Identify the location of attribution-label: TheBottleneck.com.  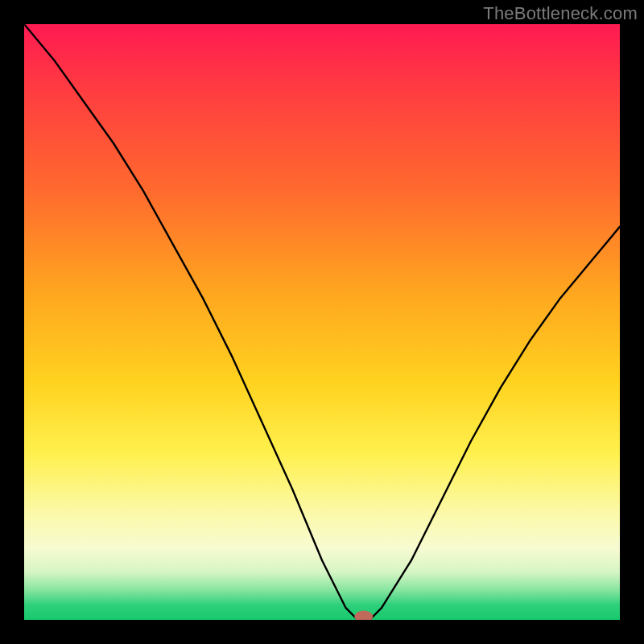
(560, 14).